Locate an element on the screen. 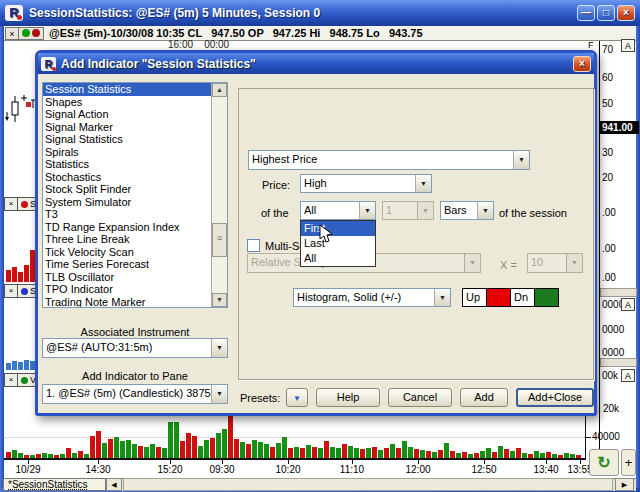  dialog-close-button: × is located at coordinates (582, 64).